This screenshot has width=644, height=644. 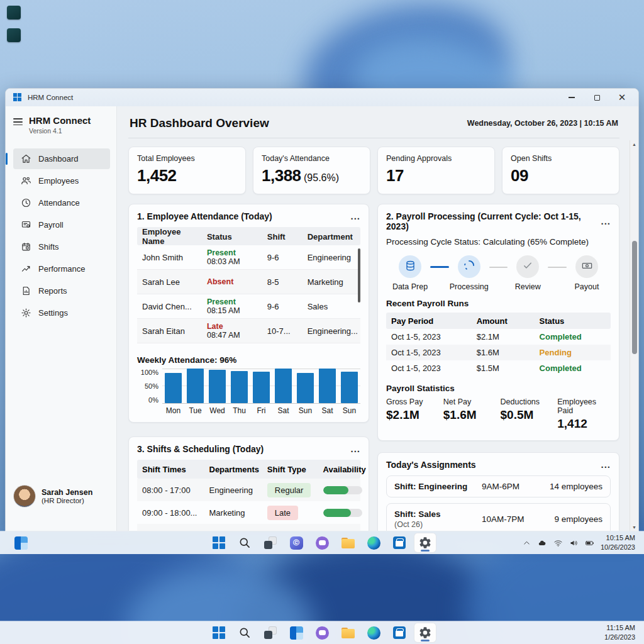 What do you see at coordinates (528, 267) in the screenshot?
I see `check-icon` at bounding box center [528, 267].